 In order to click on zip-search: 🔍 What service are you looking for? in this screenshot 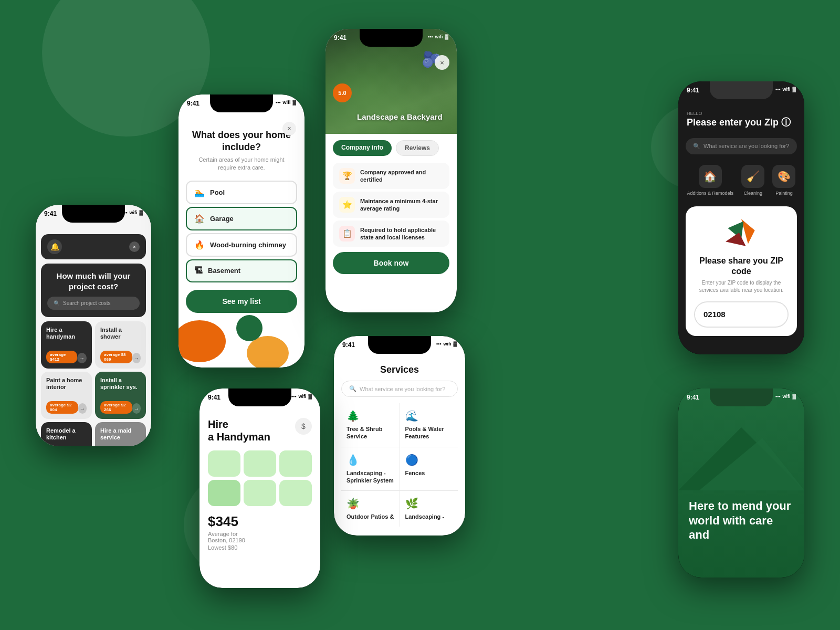, I will do `click(741, 146)`.